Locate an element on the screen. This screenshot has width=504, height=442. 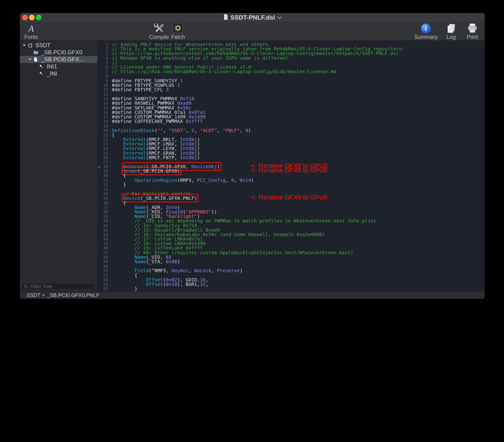
line-number: 12 is located at coordinates (103, 94).